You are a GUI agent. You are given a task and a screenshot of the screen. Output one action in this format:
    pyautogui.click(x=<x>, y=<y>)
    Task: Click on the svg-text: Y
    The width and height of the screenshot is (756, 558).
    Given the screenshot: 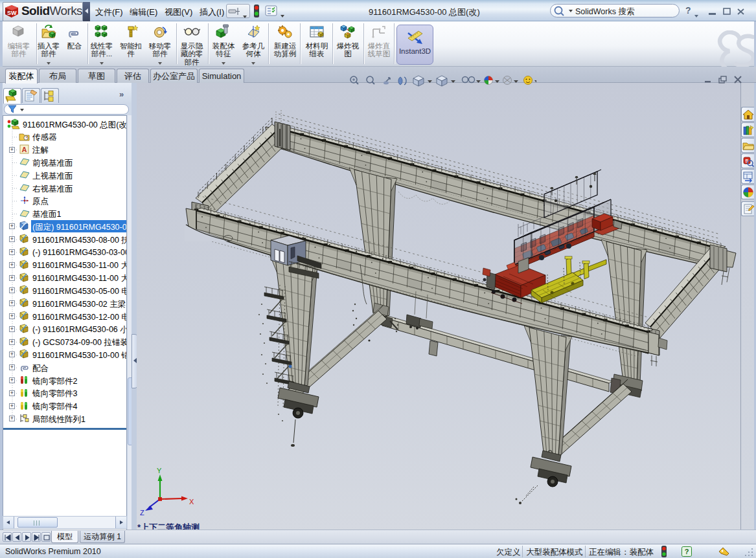 What is the action you would take?
    pyautogui.click(x=159, y=471)
    